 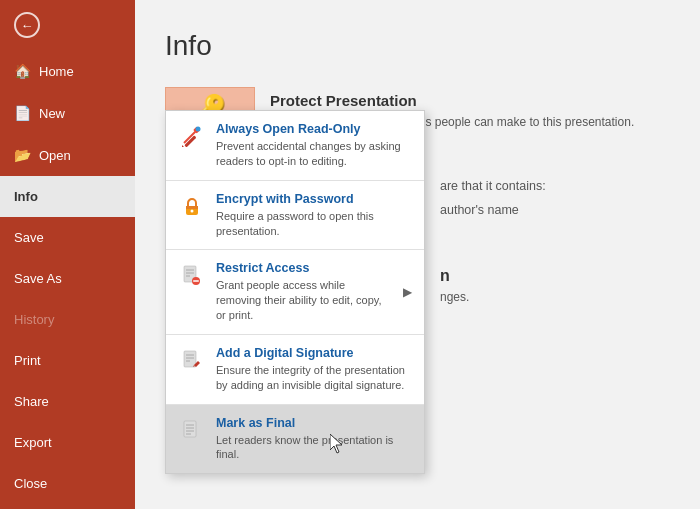 I want to click on sidebar-label-home: Home, so click(x=56, y=72).